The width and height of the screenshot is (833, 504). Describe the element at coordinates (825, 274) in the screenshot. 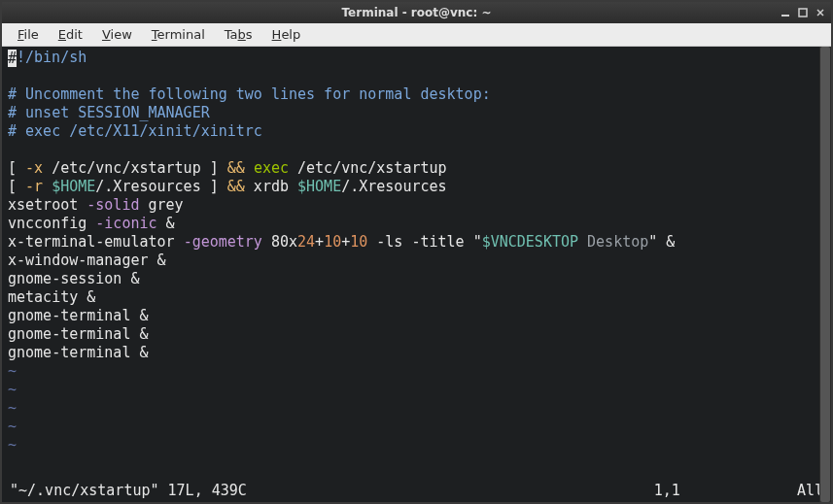

I see `scrollbar-thumb` at that location.